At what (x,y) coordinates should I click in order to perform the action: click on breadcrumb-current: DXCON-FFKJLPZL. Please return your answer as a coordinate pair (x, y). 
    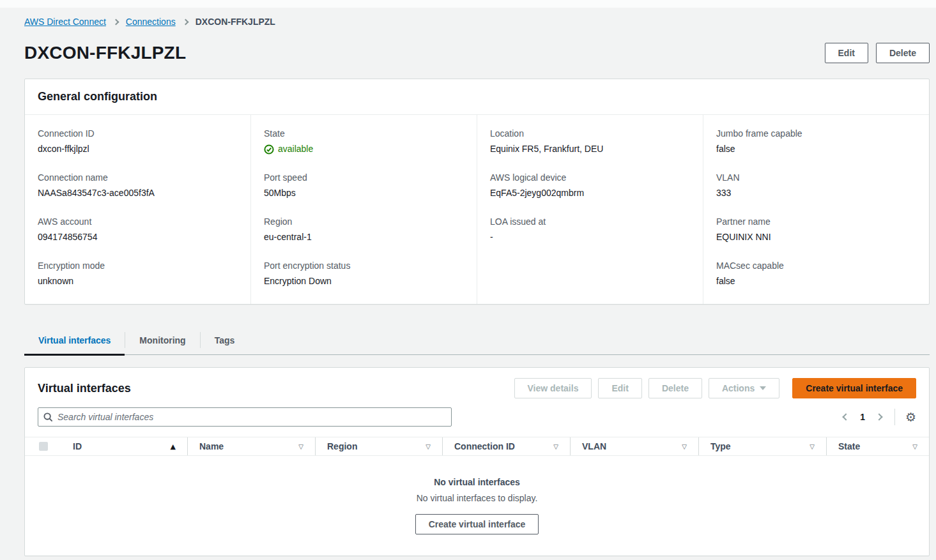
    Looking at the image, I should click on (235, 22).